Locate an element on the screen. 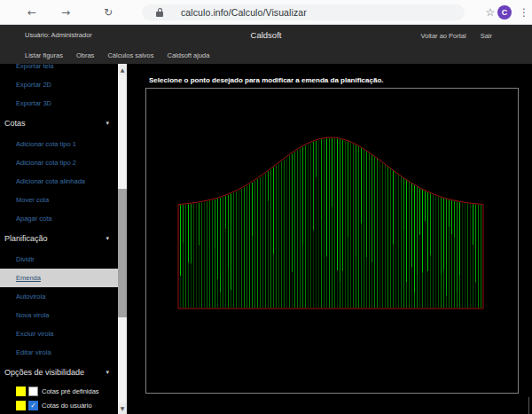 The image size is (532, 414). header-links: Voltar ao PortalSair is located at coordinates (456, 35).